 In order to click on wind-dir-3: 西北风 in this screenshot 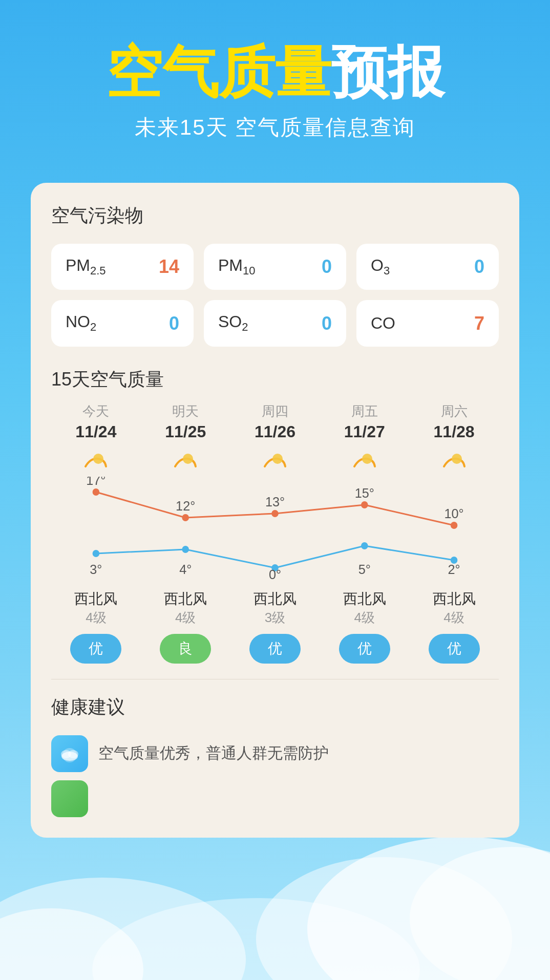, I will do `click(365, 599)`.